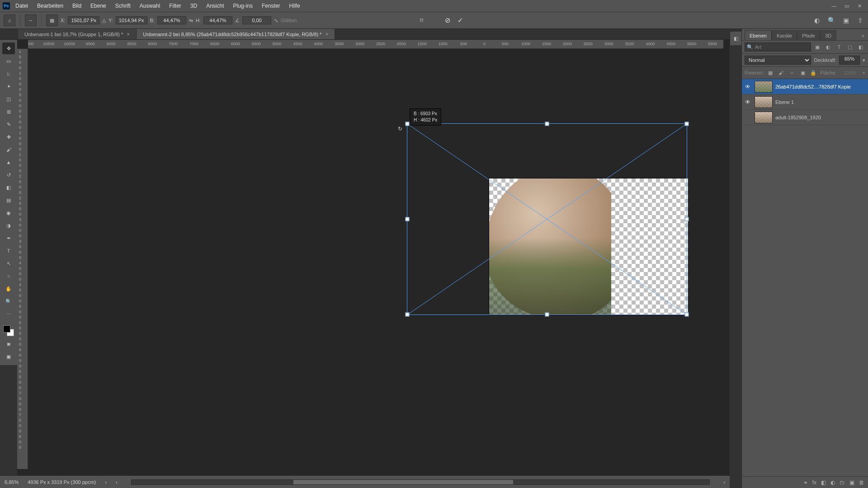  What do you see at coordinates (99, 6) in the screenshot?
I see `menu-ebene: Ebene` at bounding box center [99, 6].